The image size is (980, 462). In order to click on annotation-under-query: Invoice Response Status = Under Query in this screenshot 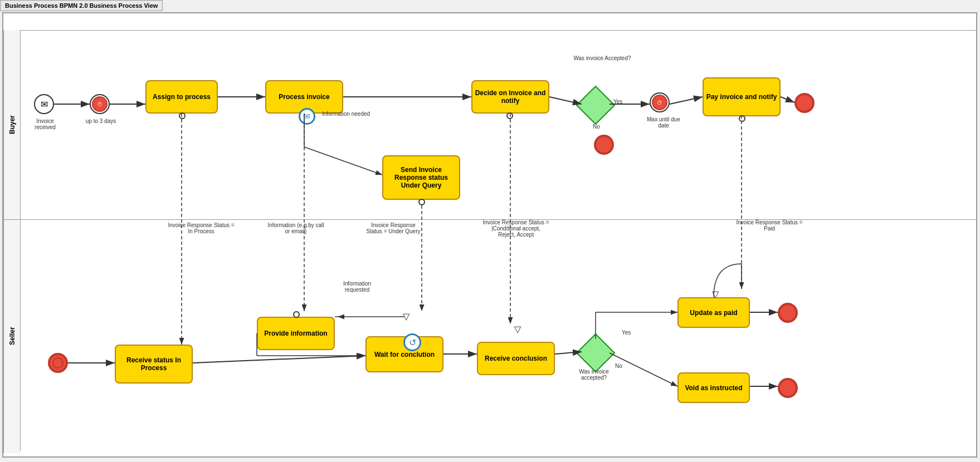, I will do `click(393, 228)`.